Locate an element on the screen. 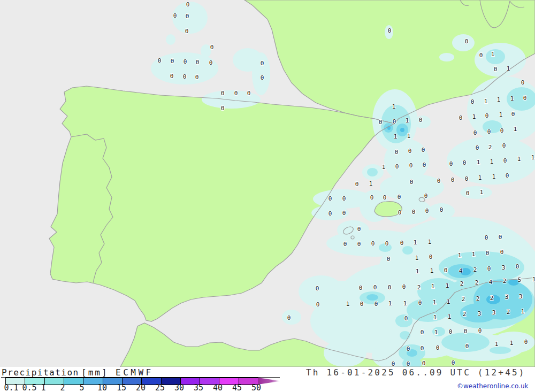  colorbar-tick: 25 is located at coordinates (160, 388).